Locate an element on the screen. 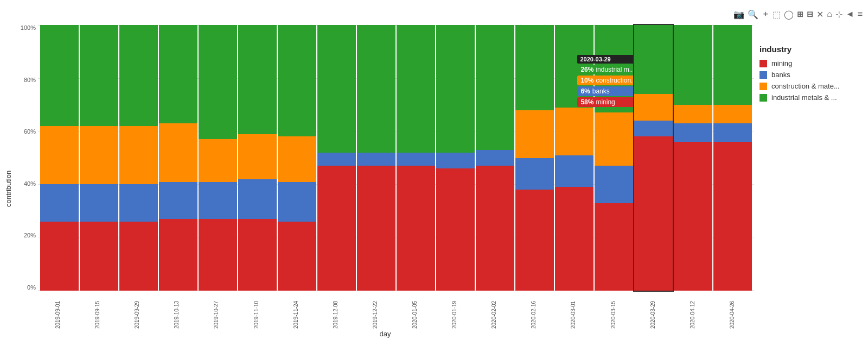 The width and height of the screenshot is (868, 339). x-tick: 2020-04-26 is located at coordinates (732, 311).